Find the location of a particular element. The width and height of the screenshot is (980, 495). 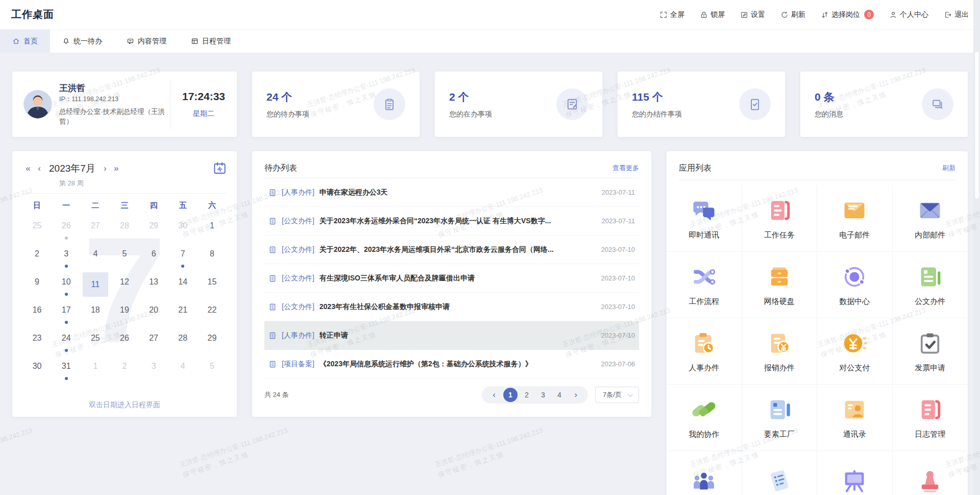

calendar-day-20: 20 is located at coordinates (154, 315).